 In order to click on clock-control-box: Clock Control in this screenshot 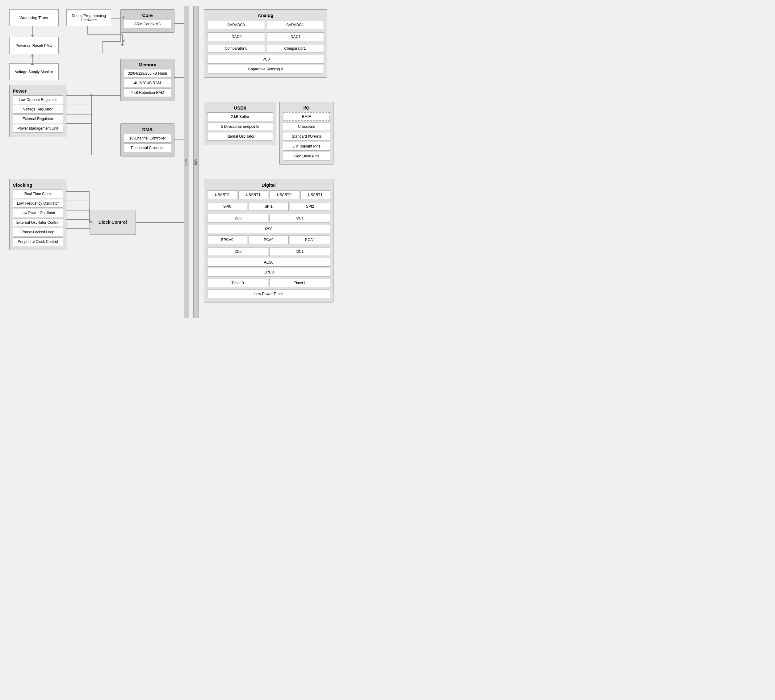, I will do `click(113, 222)`.